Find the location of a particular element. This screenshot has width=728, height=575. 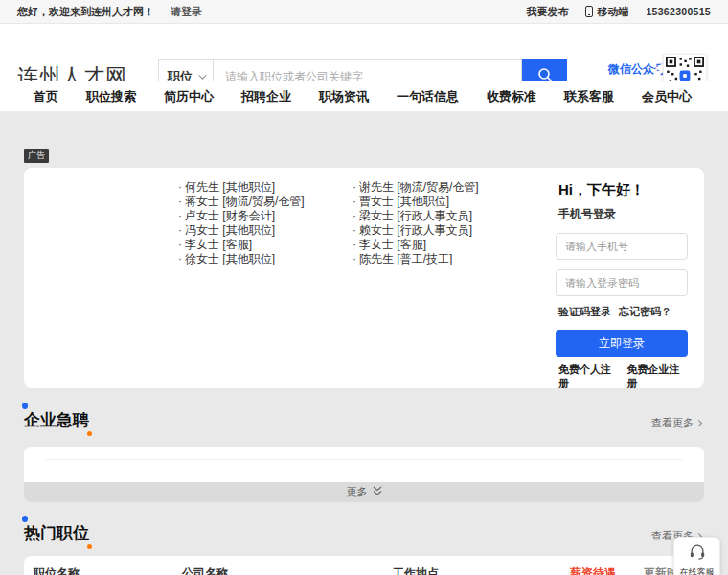

topbar-left: 您好，欢迎来到连州人才网！ 请登录 is located at coordinates (109, 12).